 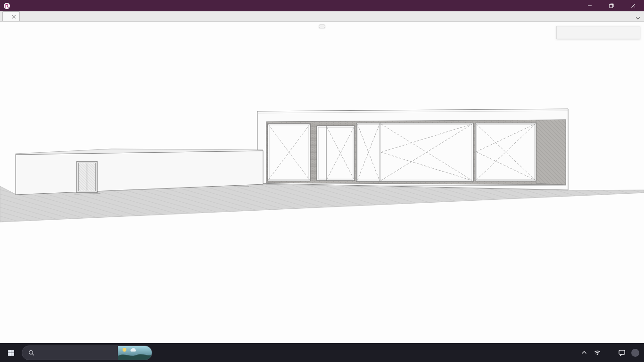 What do you see at coordinates (584, 353) in the screenshot?
I see `chevron-up-icon` at bounding box center [584, 353].